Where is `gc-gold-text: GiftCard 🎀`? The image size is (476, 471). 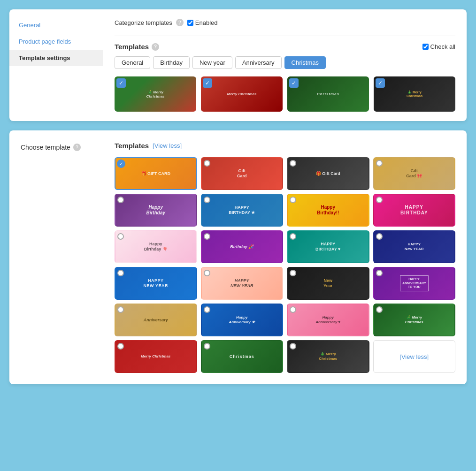 gc-gold-text: GiftCard 🎀 is located at coordinates (414, 174).